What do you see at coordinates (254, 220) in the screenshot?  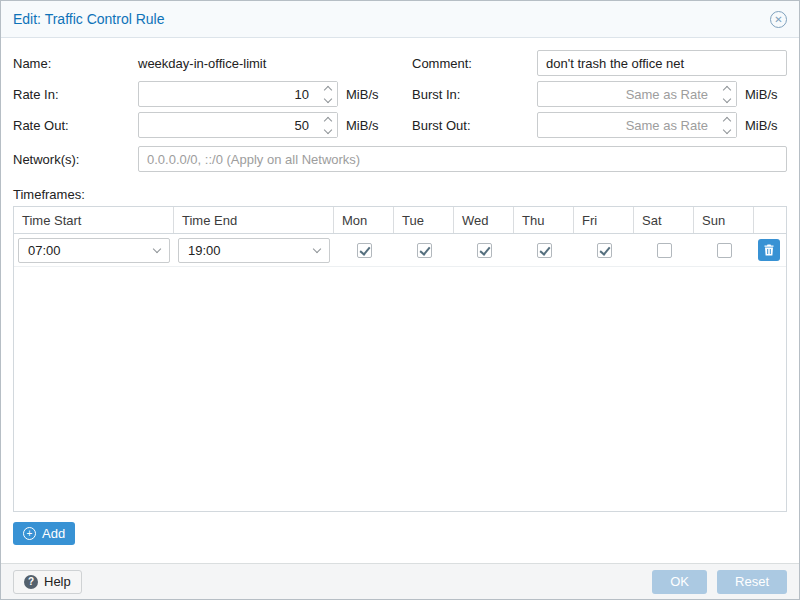 I see `column-header-time-end: Time End` at bounding box center [254, 220].